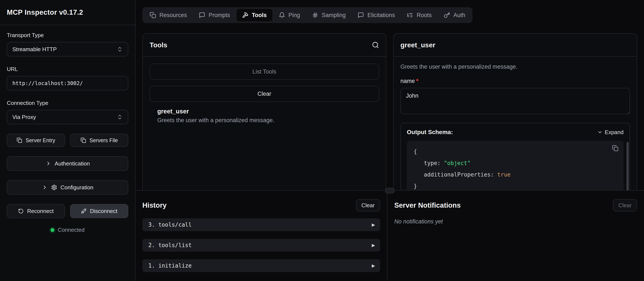  I want to click on server-config-buttons: Server Entry Servers File, so click(68, 140).